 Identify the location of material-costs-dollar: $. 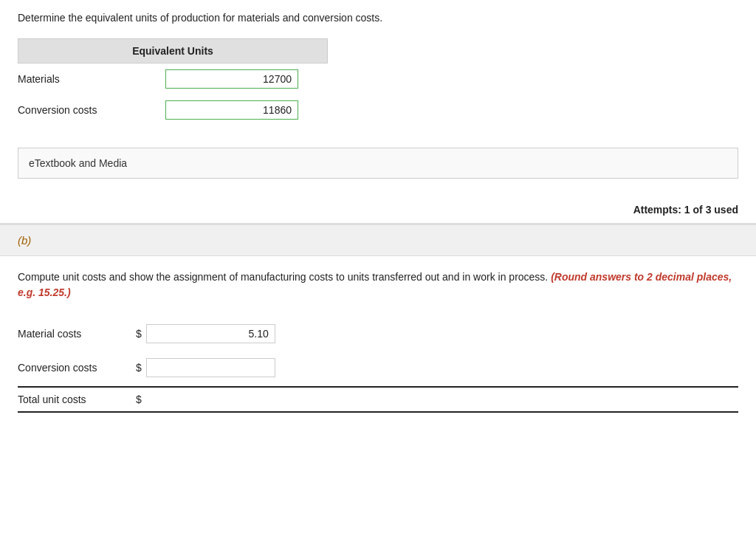
(139, 334).